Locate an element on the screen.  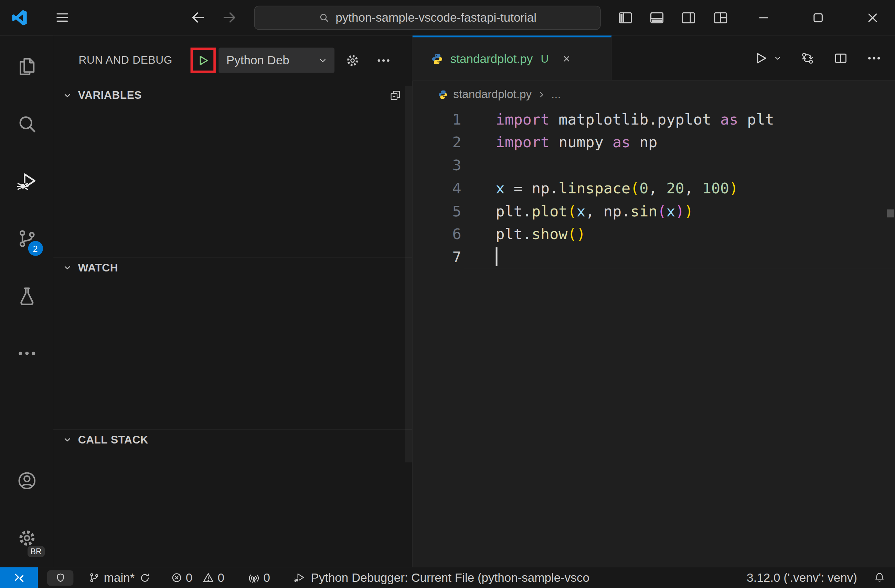
ports-status: 0 is located at coordinates (259, 577).